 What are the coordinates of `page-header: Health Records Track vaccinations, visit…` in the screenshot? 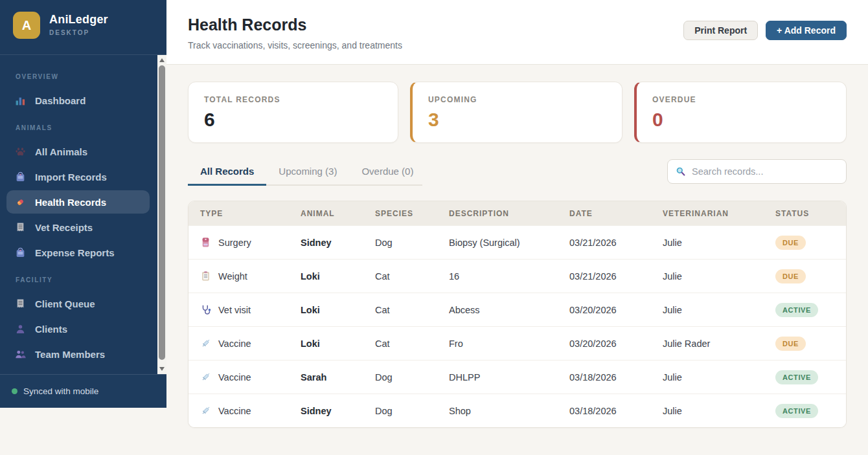 It's located at (517, 32).